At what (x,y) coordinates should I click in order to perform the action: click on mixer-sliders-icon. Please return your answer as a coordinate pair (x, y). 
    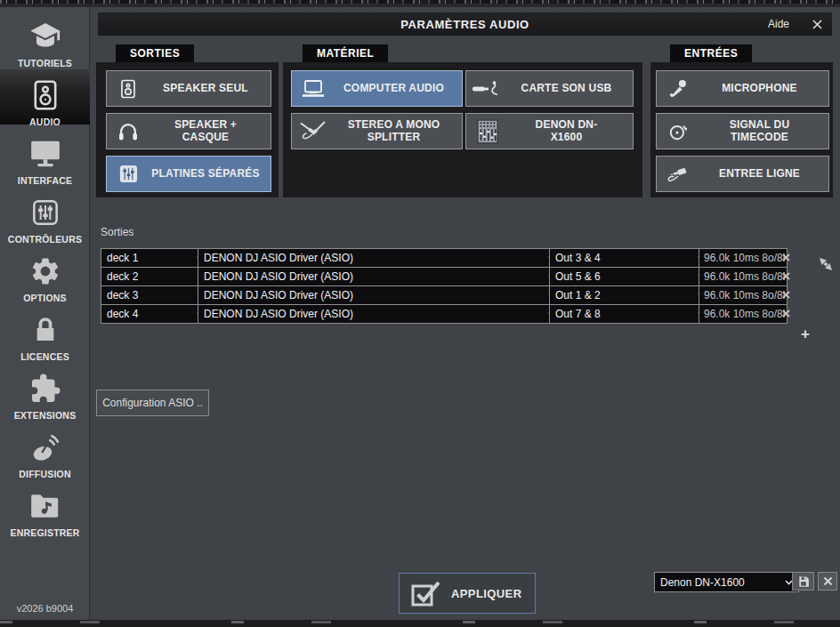
    Looking at the image, I should click on (45, 212).